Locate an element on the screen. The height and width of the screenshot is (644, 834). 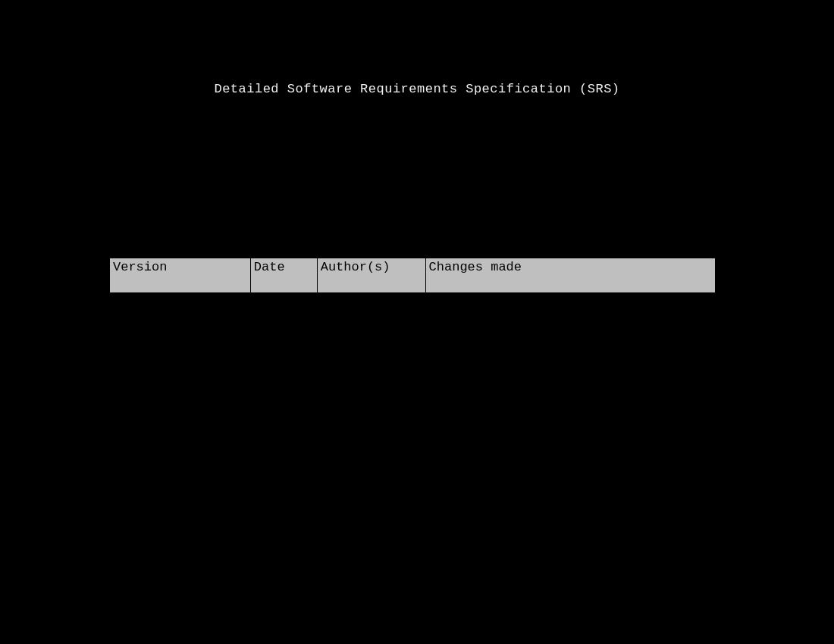
table-header-row: Version Date Author(s) Changes made is located at coordinates (412, 276).